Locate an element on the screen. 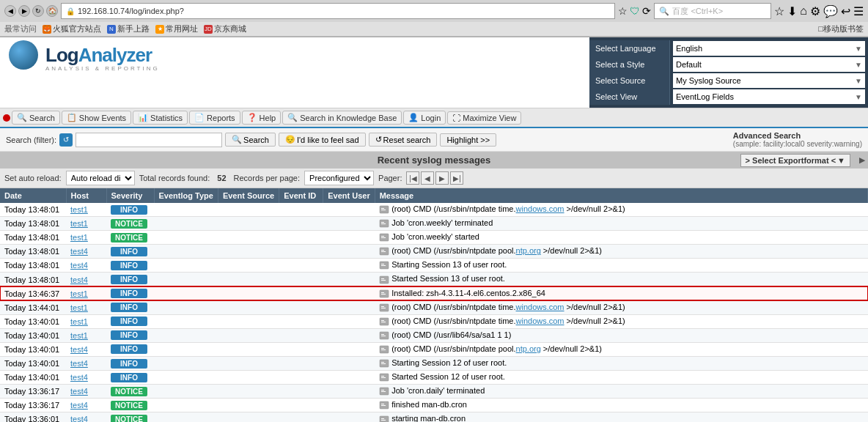 The image size is (868, 422). bookmark-firefox: 🦊 火狐官方站点 is located at coordinates (72, 29).